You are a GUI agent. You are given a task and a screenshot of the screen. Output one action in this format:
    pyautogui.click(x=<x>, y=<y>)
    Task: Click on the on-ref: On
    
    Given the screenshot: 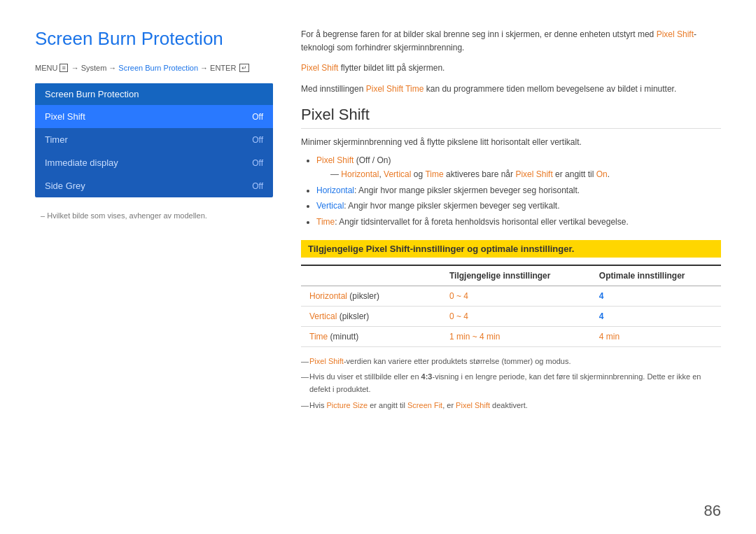 What is the action you would take?
    pyautogui.click(x=602, y=174)
    